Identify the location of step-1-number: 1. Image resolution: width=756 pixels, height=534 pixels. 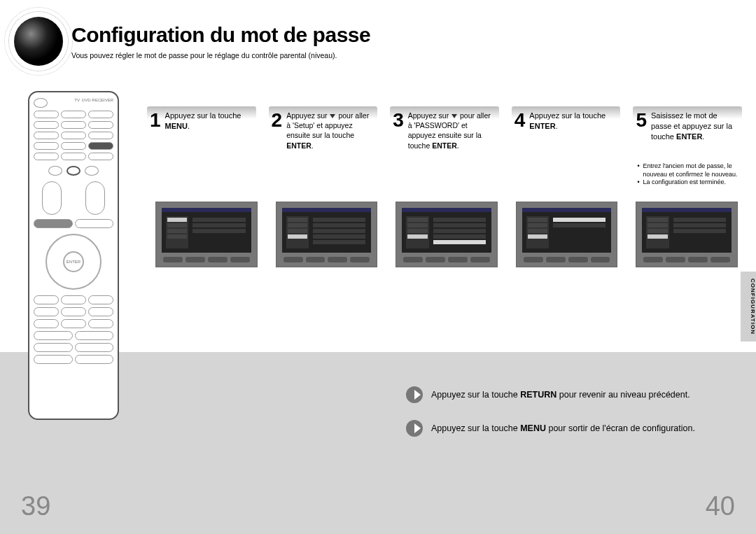
(155, 120).